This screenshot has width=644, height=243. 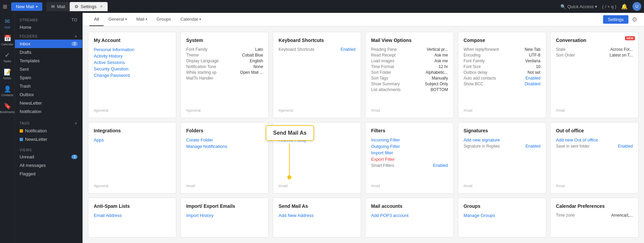 I want to click on sidebar-item-notes: 📝 Notes, so click(x=7, y=74).